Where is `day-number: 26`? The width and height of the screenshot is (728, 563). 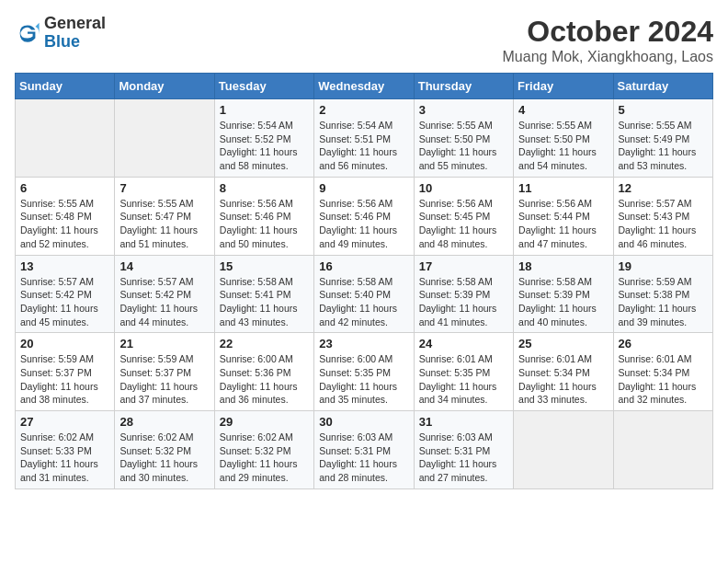 day-number: 26 is located at coordinates (664, 344).